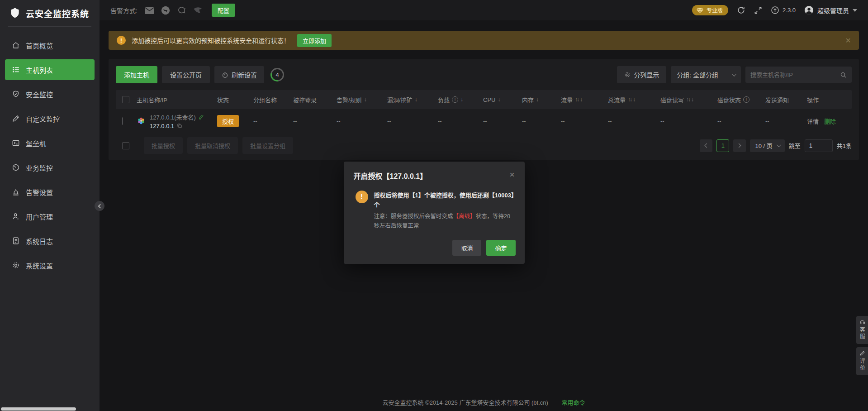  What do you see at coordinates (413, 121) in the screenshot?
I see `cell-vuln-mining: --` at bounding box center [413, 121].